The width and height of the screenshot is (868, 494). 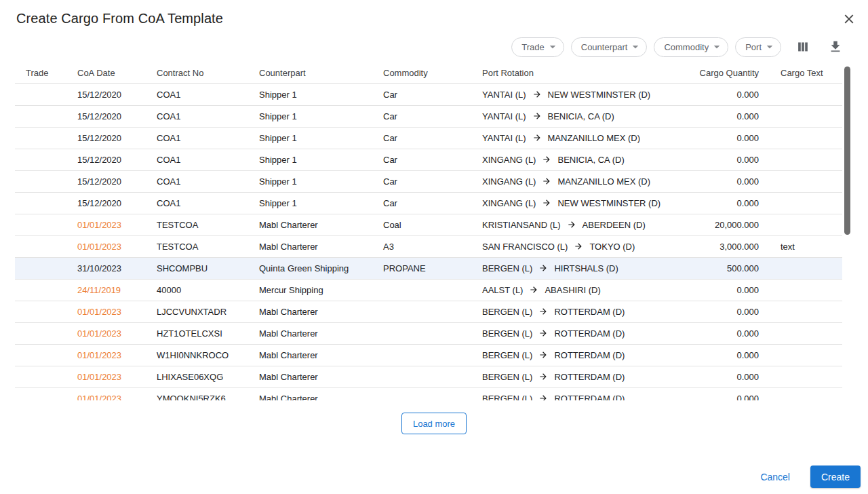 What do you see at coordinates (806, 246) in the screenshot?
I see `cell-cargo-text: text` at bounding box center [806, 246].